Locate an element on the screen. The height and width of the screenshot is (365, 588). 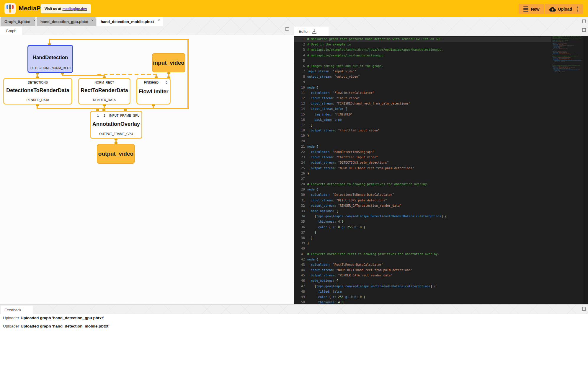
node-flow-limiter: FINISHED 0 FlowLimiter is located at coordinates (153, 91).